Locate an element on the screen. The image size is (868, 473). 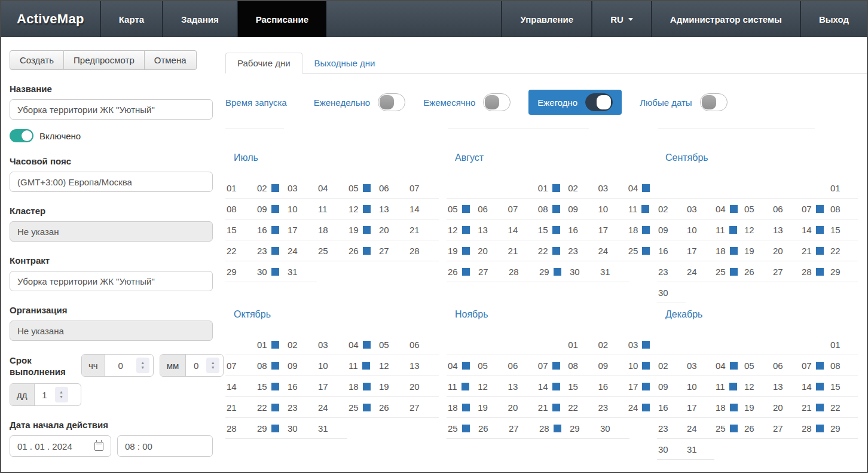
calendar-day-marked: 28 is located at coordinates (815, 428).